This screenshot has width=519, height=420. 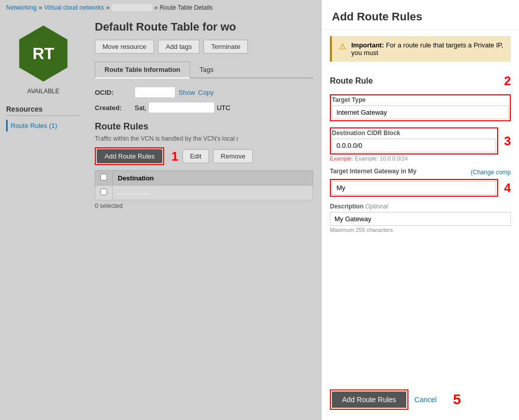 What do you see at coordinates (43, 118) in the screenshot?
I see `sidebar-resources: Resources Route Rules (1)` at bounding box center [43, 118].